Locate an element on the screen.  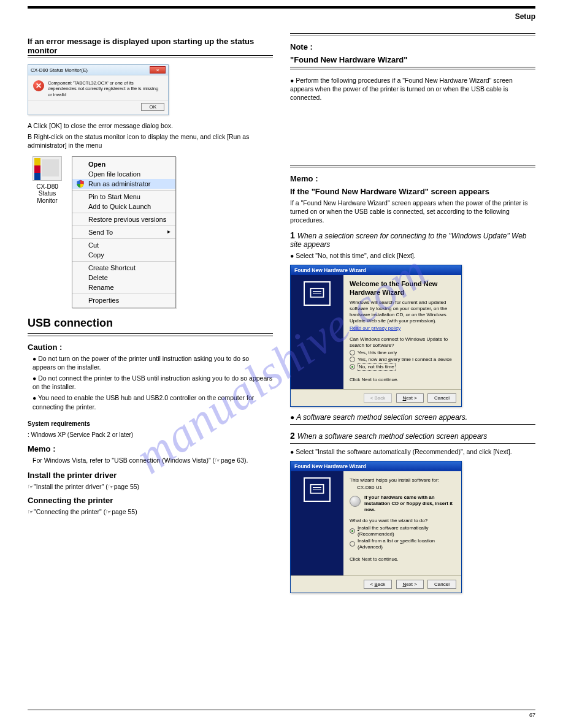
install-heading: Install the printer driver is located at coordinates (150, 476).